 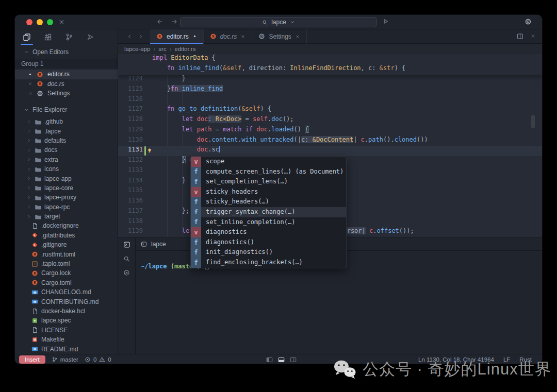 What do you see at coordinates (50, 22) in the screenshot?
I see `maximize-window-button` at bounding box center [50, 22].